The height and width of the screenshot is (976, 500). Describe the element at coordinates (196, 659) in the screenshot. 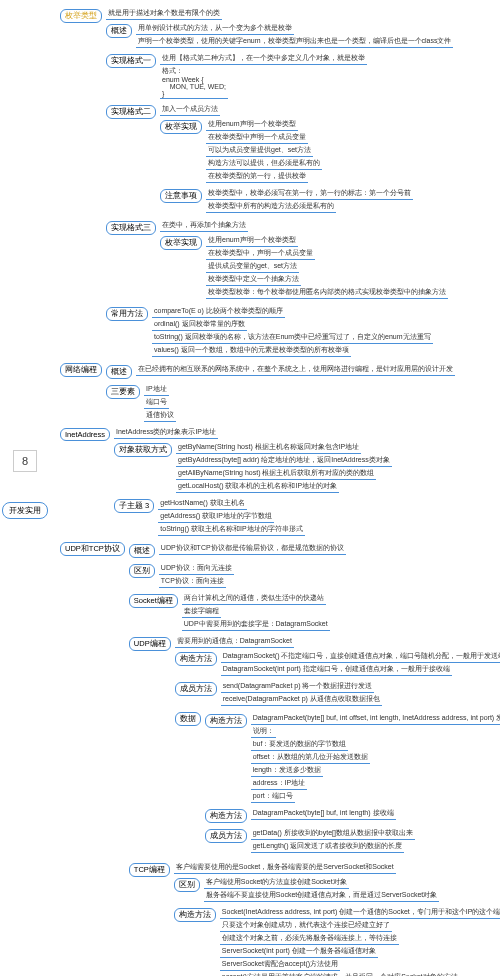

I see `udp-gz: 构造方法` at that location.